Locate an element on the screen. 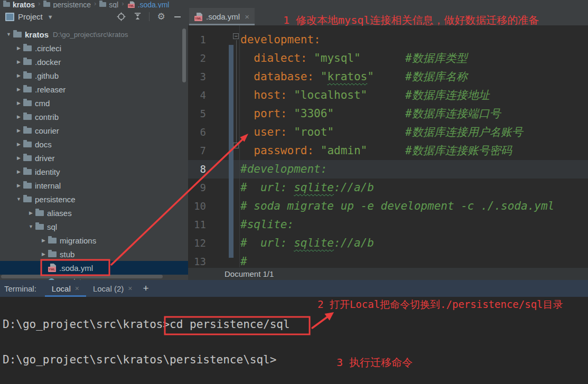 The width and height of the screenshot is (588, 384). inline-comment: #数据库连接地址 is located at coordinates (447, 95).